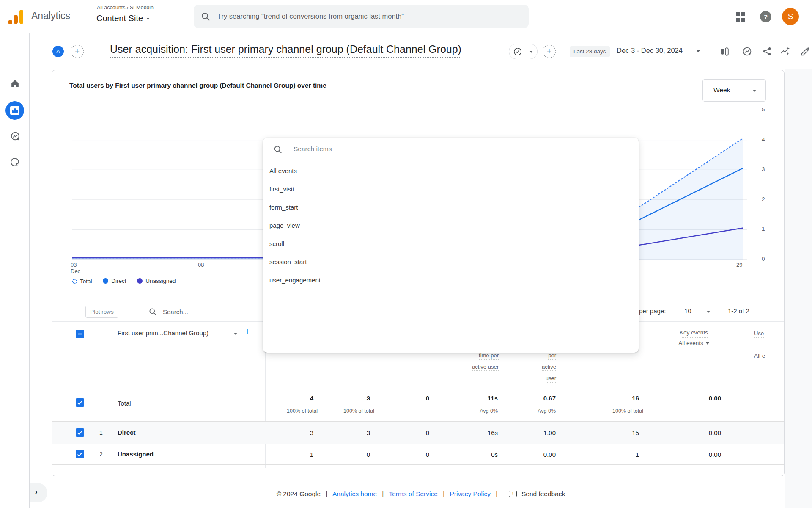 This screenshot has width=812, height=508. What do you see at coordinates (343, 411) in the screenshot?
I see `new-users-sub: 100% of total` at bounding box center [343, 411].